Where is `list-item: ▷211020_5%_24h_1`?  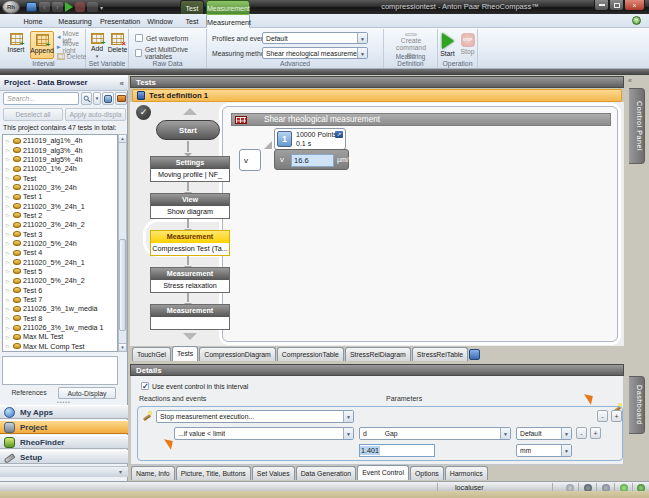
list-item: ▷211020_5%_24h_1 is located at coordinates (60, 262).